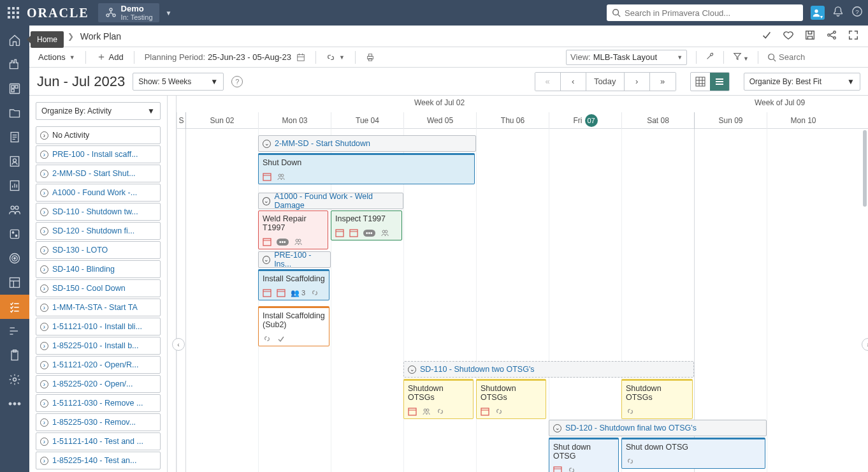 The height and width of the screenshot is (472, 868). Describe the element at coordinates (98, 403) in the screenshot. I see `activity-row: ›1-51121-030 - Remove ...` at that location.